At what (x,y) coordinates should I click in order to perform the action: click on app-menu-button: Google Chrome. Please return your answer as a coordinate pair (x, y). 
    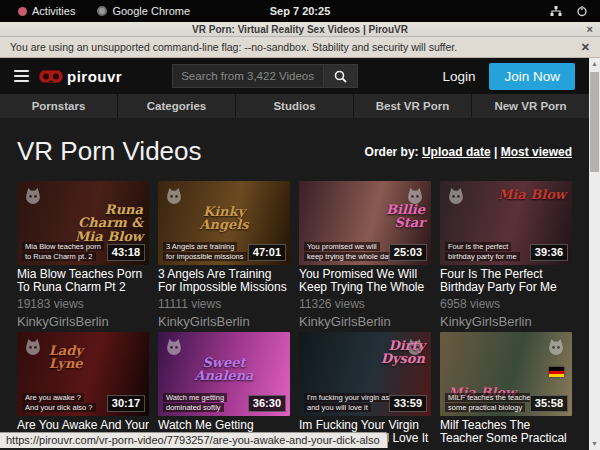
    Looking at the image, I should click on (144, 11).